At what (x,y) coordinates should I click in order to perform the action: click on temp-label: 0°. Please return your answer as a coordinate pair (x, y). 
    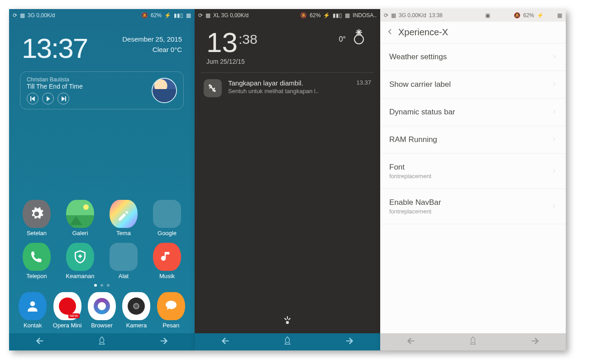
    Looking at the image, I should click on (342, 39).